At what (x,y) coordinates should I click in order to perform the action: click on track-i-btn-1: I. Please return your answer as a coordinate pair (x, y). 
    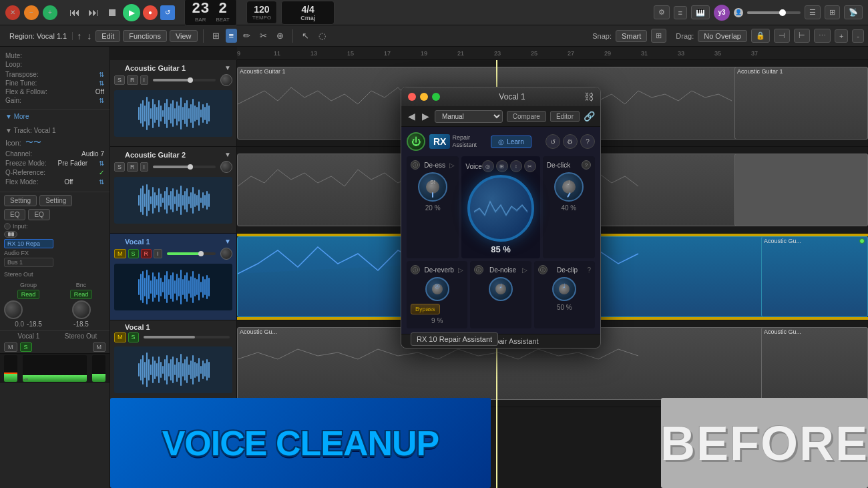
    Looking at the image, I should click on (144, 80).